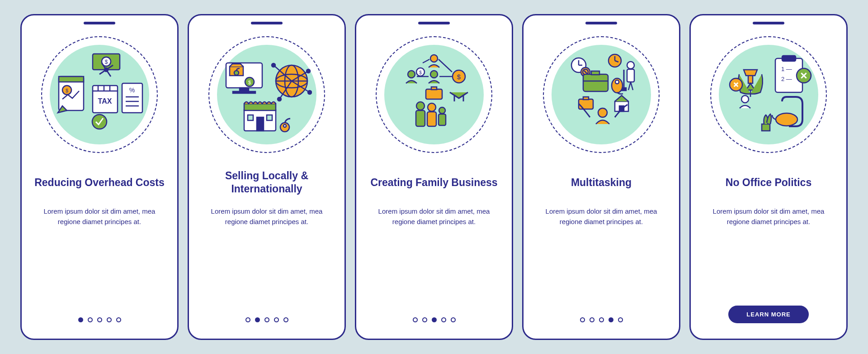 The width and height of the screenshot is (868, 354). Describe the element at coordinates (434, 95) in the screenshot. I see `illustration-family: $ $` at that location.